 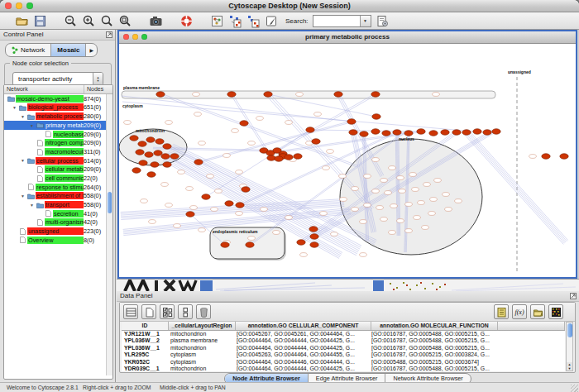 What do you see at coordinates (58, 134) in the screenshot?
I see `tree-row: nucleobase-containing compound209(0)` at bounding box center [58, 134].